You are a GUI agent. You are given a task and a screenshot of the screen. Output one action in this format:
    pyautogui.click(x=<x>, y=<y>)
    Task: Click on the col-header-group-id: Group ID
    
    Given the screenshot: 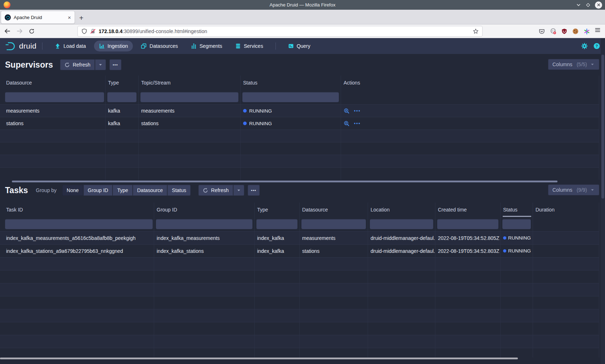 What is the action you would take?
    pyautogui.click(x=205, y=210)
    